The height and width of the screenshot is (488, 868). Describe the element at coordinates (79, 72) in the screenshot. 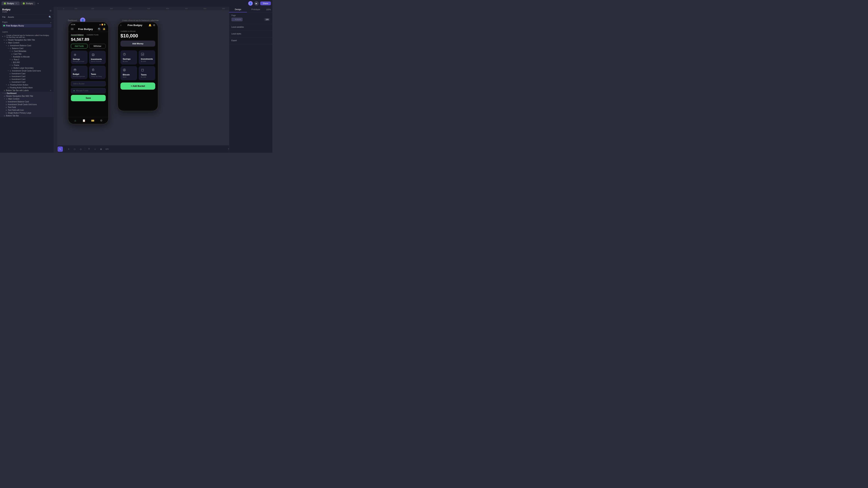

I see `budget-card: Budget Monthly Expenses` at that location.